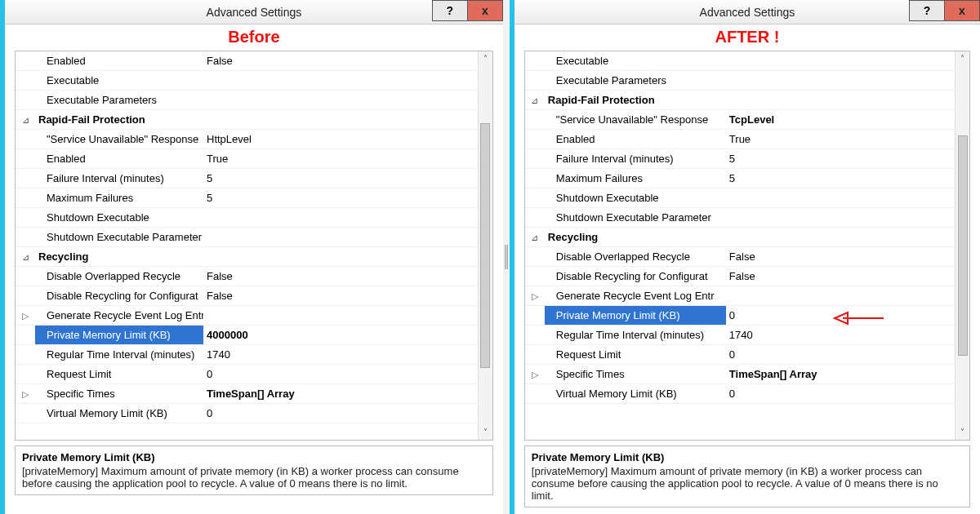  I want to click on property-row: Private Memory Limit (KB)4000000, so click(247, 335).